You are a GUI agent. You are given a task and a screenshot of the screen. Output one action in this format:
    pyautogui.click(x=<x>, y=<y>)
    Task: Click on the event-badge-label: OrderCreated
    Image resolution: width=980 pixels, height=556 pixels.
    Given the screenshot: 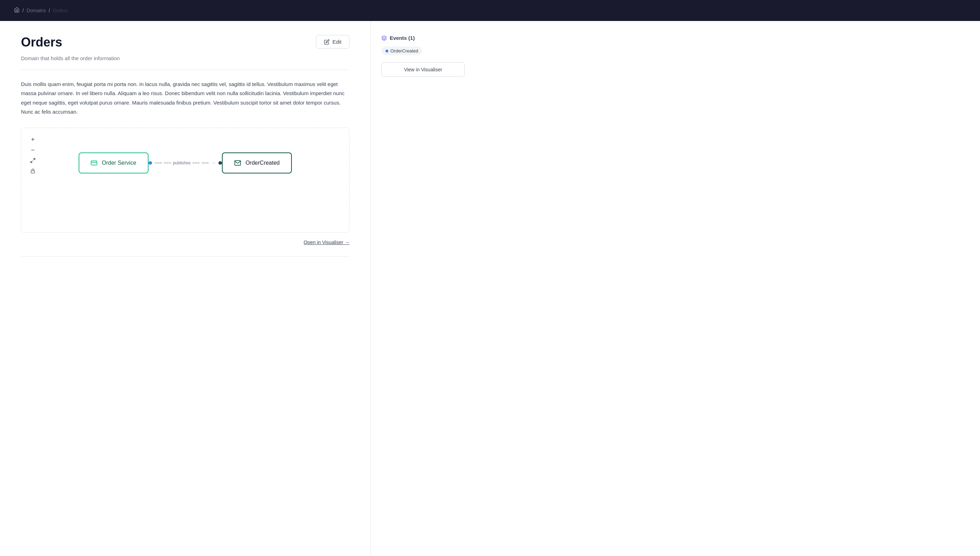 What is the action you would take?
    pyautogui.click(x=404, y=51)
    